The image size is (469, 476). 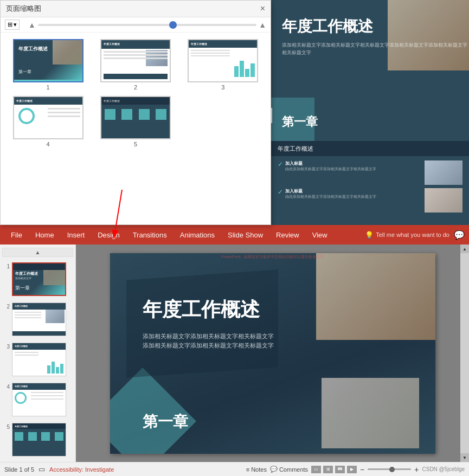 I want to click on checkmark-icon-1: ✓, so click(x=280, y=164).